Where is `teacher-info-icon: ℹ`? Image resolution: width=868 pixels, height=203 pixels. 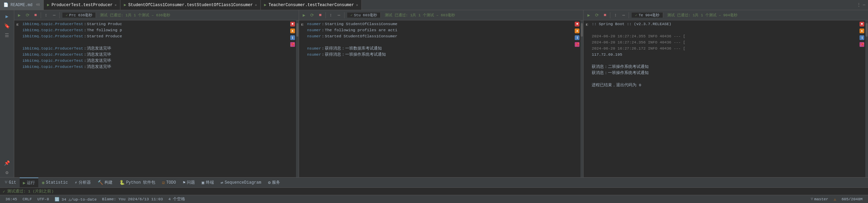
teacher-info-icon: ℹ is located at coordinates (862, 38).